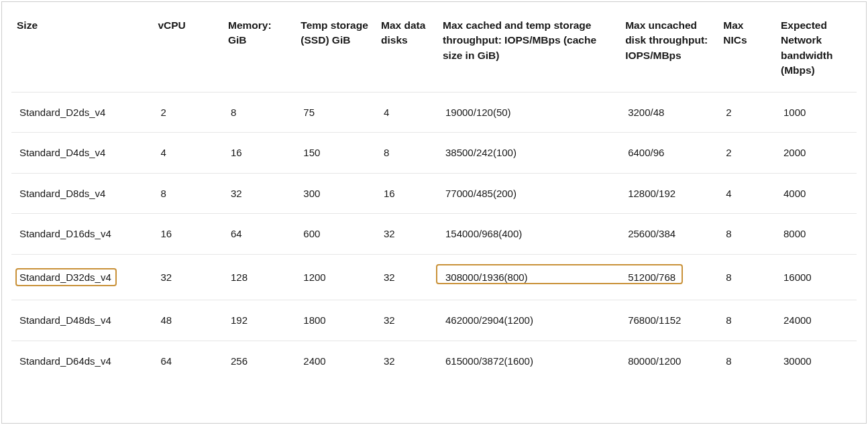 The image size is (868, 425). What do you see at coordinates (434, 320) in the screenshot?
I see `table-row: Standard_D48ds_v448192180032462000/2904(…` at bounding box center [434, 320].